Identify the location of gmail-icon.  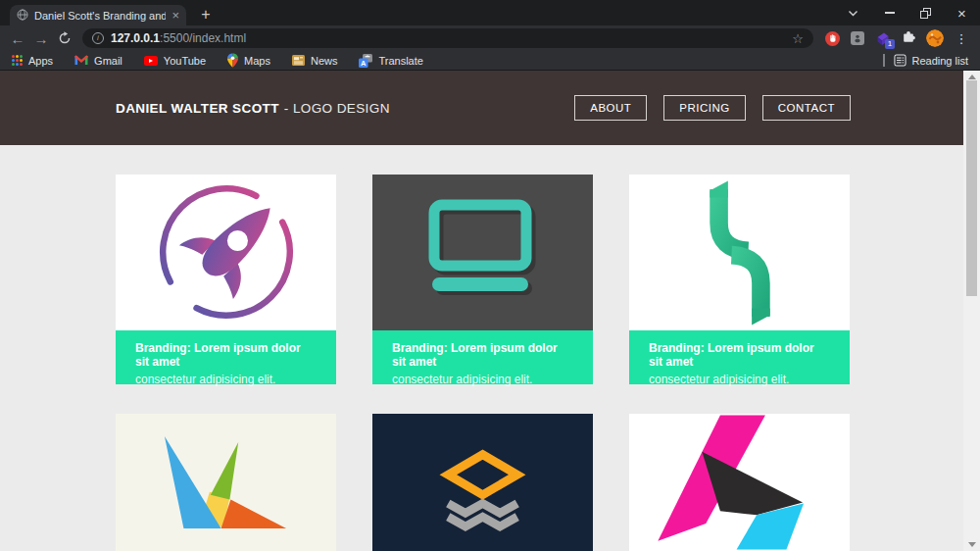
(81, 61).